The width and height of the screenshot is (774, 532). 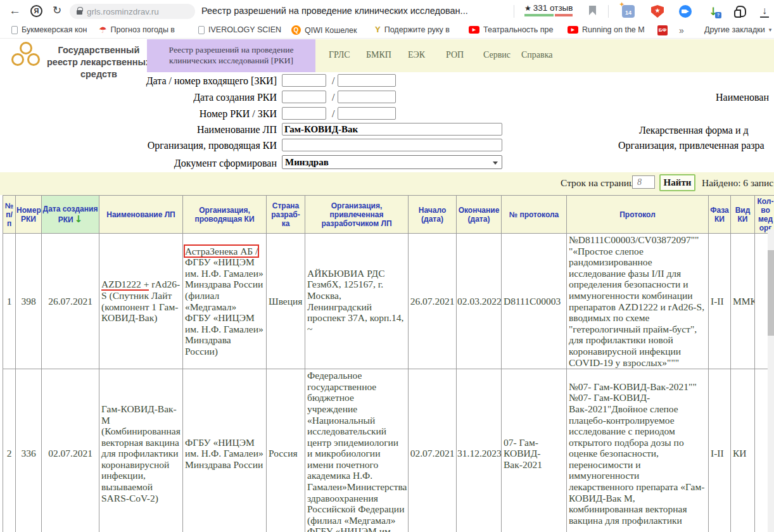 What do you see at coordinates (10, 301) in the screenshot?
I see `cell-row-number: 1` at bounding box center [10, 301].